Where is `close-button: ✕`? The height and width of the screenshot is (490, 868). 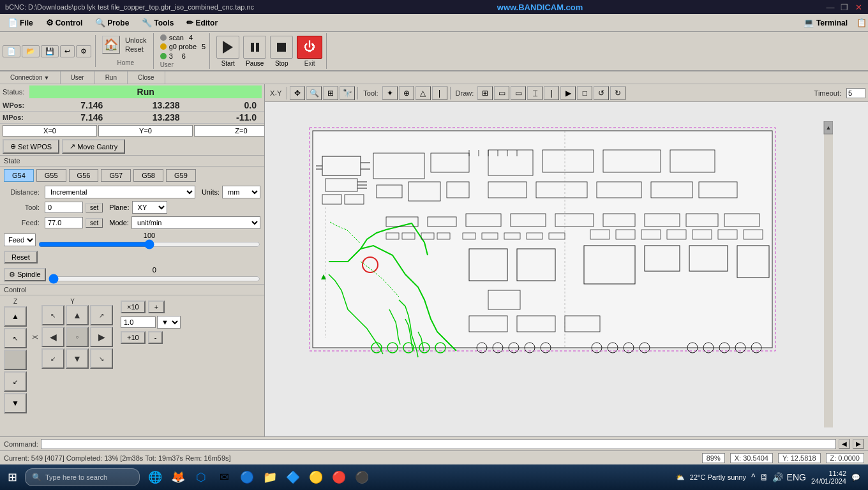
close-button: ✕ is located at coordinates (858, 7).